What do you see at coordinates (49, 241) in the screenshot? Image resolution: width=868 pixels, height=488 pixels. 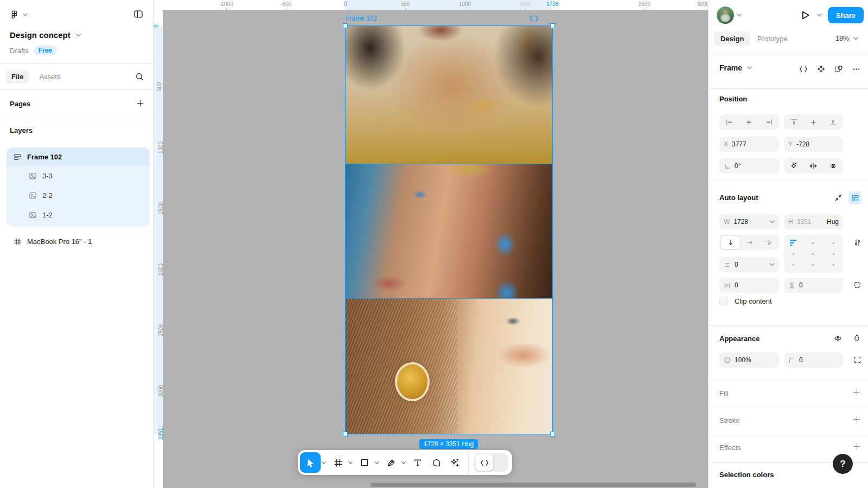 I see `layer-row-macbook: MacBook Pro 16" - 1` at bounding box center [49, 241].